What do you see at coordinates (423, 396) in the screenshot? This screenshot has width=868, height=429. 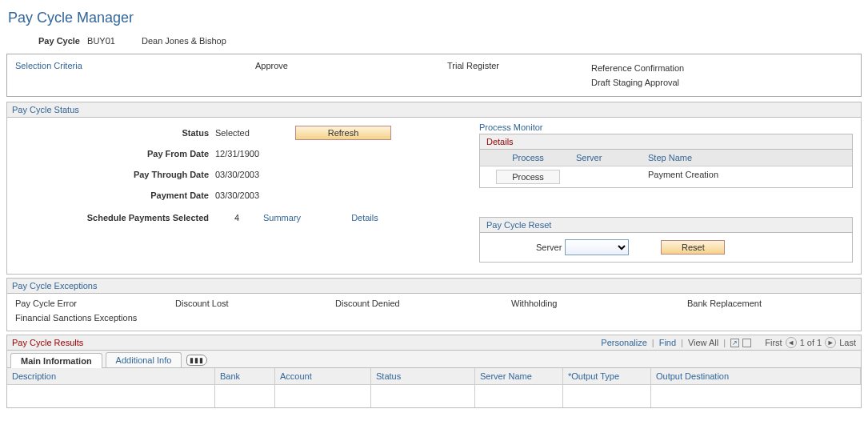 I see `cell-status` at bounding box center [423, 396].